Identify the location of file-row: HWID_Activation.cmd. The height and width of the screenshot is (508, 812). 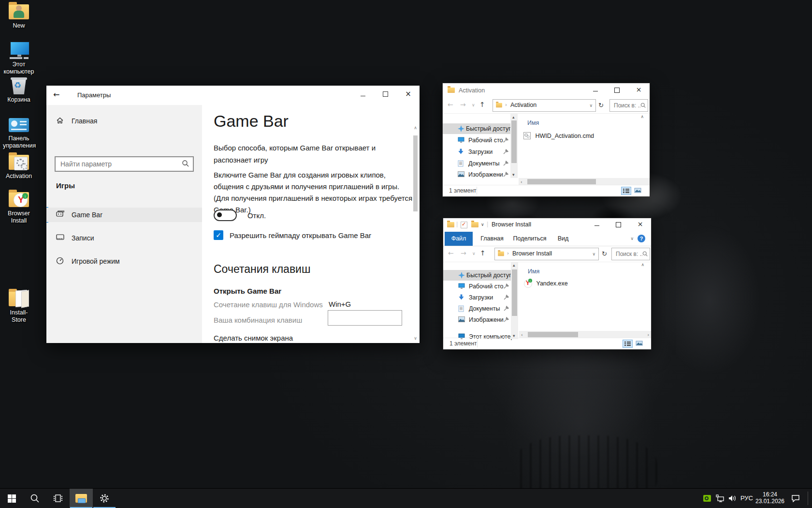
(559, 136).